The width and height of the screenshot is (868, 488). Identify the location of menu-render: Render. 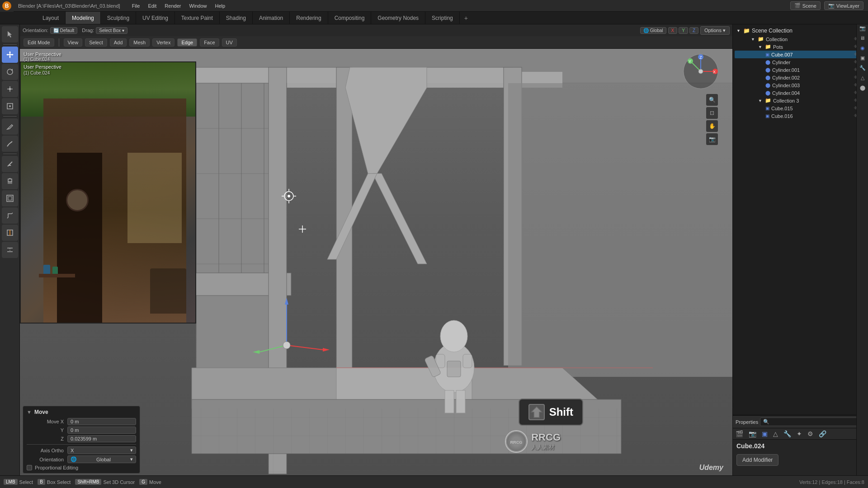
(173, 6).